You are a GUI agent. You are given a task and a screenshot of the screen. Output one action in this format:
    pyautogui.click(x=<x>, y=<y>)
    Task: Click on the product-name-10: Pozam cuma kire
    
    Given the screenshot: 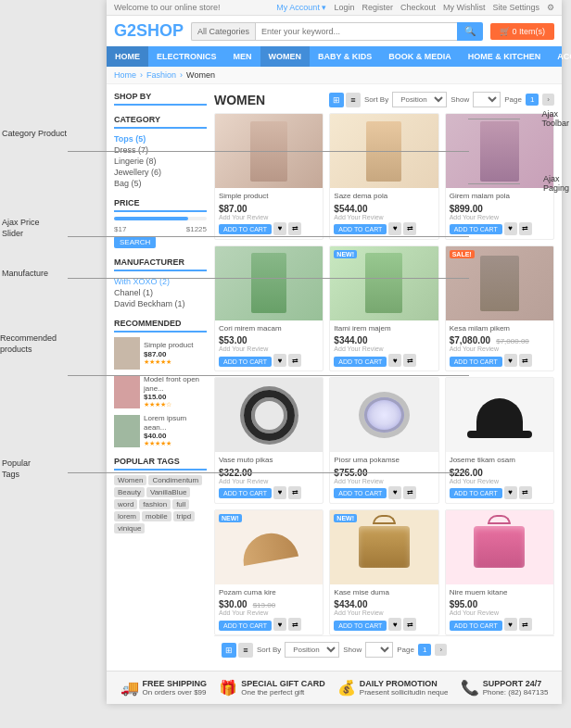 What is the action you would take?
    pyautogui.click(x=269, y=593)
    